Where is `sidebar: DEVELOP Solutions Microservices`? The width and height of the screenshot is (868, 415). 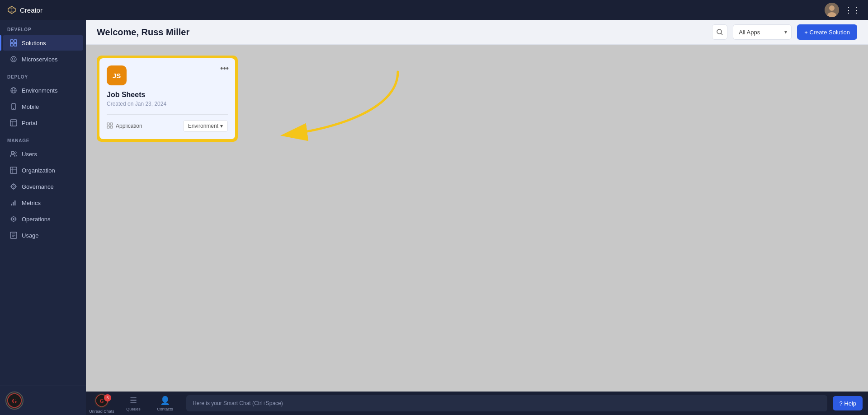 sidebar: DEVELOP Solutions Microservices is located at coordinates (43, 218).